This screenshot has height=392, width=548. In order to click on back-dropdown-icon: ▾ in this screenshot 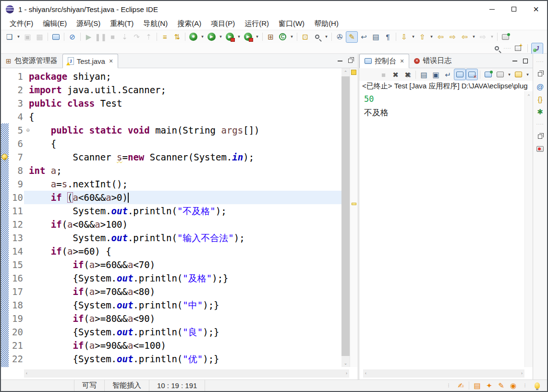, I will do `click(474, 37)`.